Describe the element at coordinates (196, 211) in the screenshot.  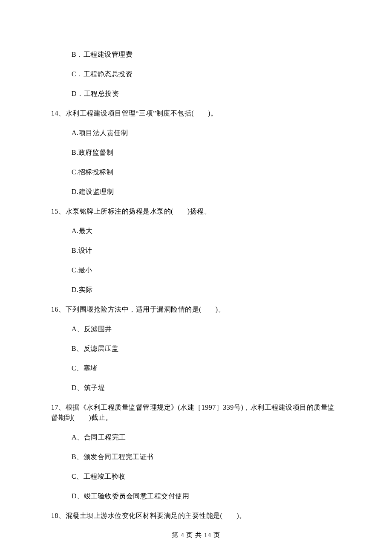
I see `question-15: 15、水泵铭牌上所标注的扬程是水泵的( )扬程。` at that location.